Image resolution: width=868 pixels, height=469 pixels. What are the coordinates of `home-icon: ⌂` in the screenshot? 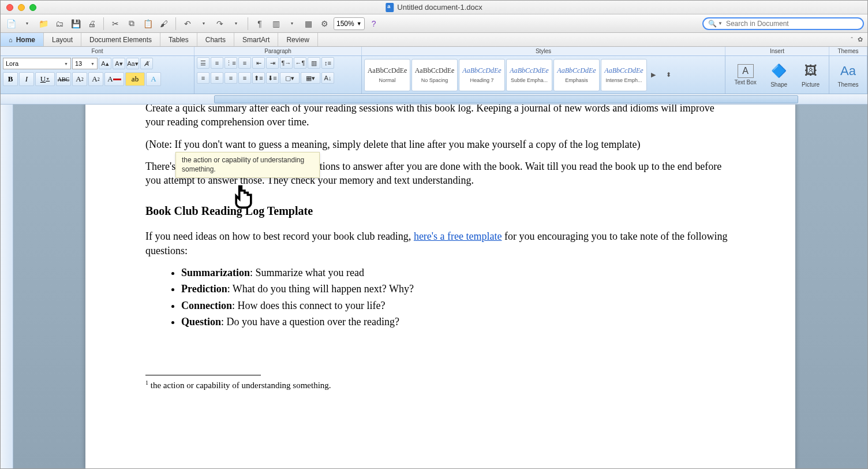 It's located at (10, 40).